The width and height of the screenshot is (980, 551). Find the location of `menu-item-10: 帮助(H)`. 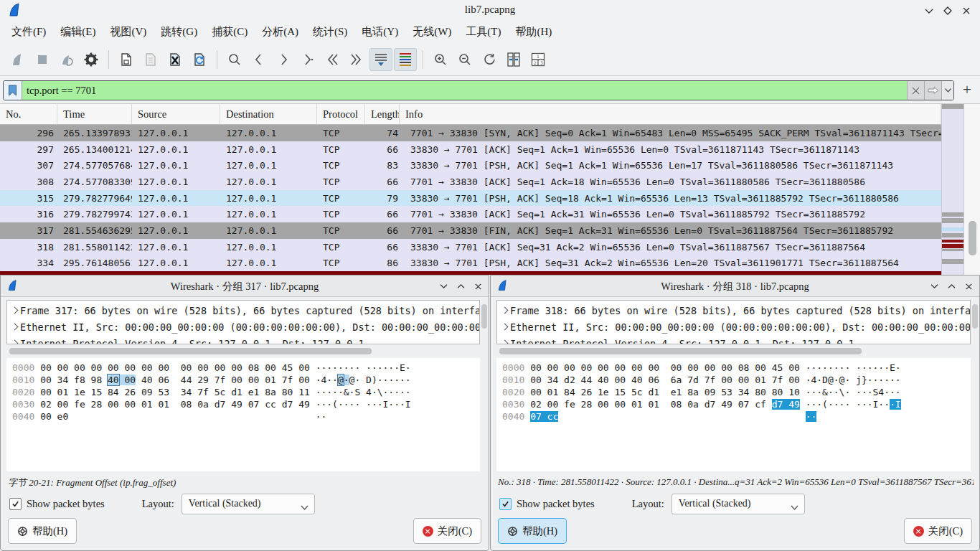

menu-item-10: 帮助(H) is located at coordinates (534, 32).